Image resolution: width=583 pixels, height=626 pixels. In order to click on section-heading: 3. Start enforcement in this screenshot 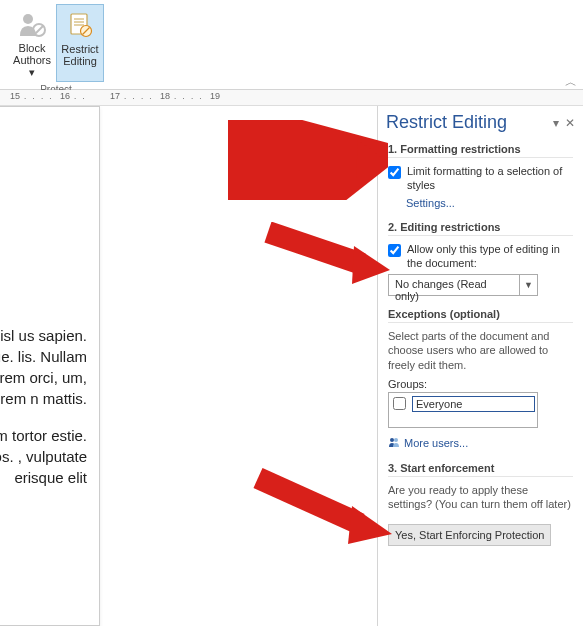, I will do `click(480, 470)`.